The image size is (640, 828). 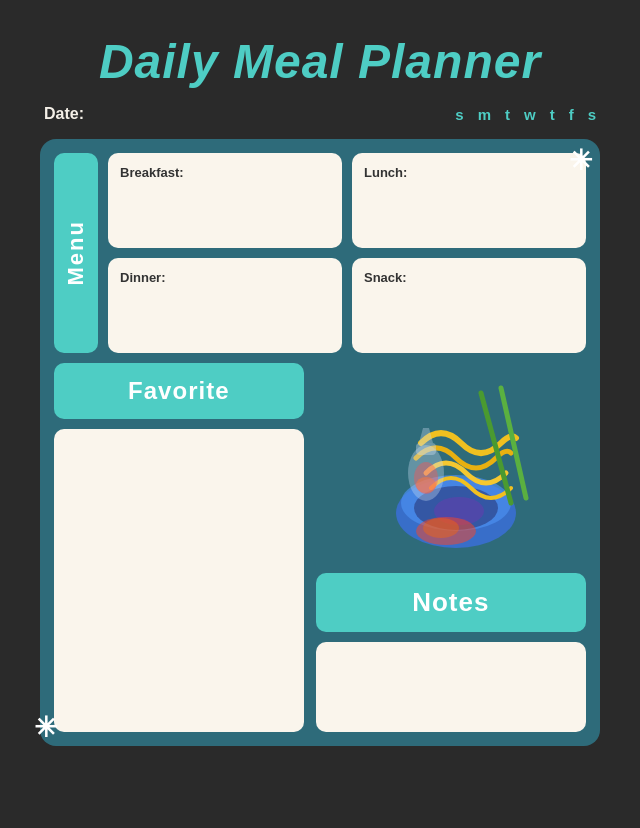 What do you see at coordinates (320, 114) in the screenshot?
I see `date-row: Date: s m t w t f s` at bounding box center [320, 114].